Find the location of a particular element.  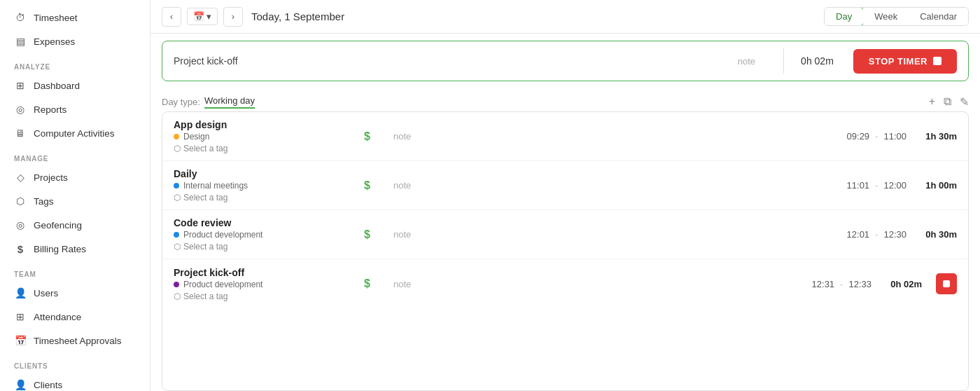

timesheet-icon: ⏱ is located at coordinates (20, 18).